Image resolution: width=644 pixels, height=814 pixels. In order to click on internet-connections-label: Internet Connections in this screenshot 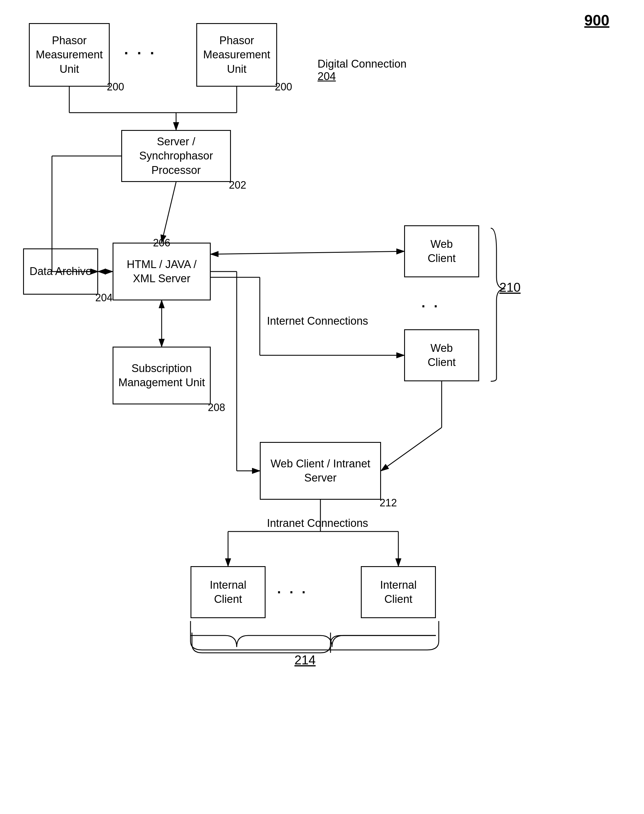, I will do `click(317, 321)`.